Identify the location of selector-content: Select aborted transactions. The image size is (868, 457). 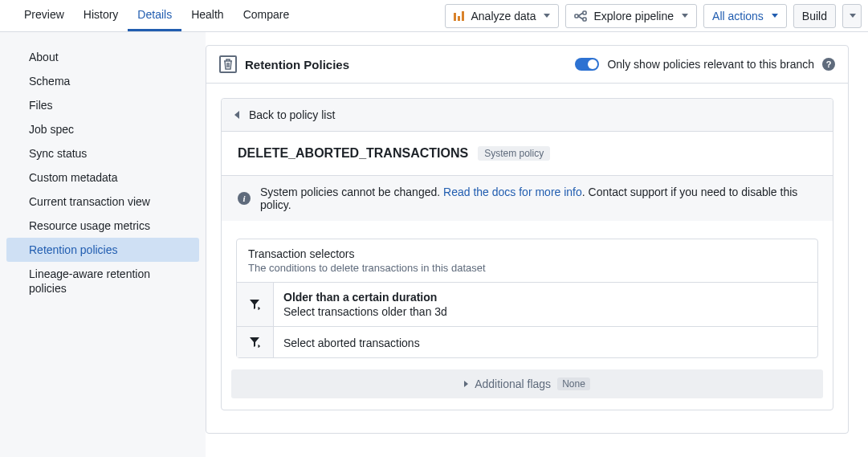
(546, 342).